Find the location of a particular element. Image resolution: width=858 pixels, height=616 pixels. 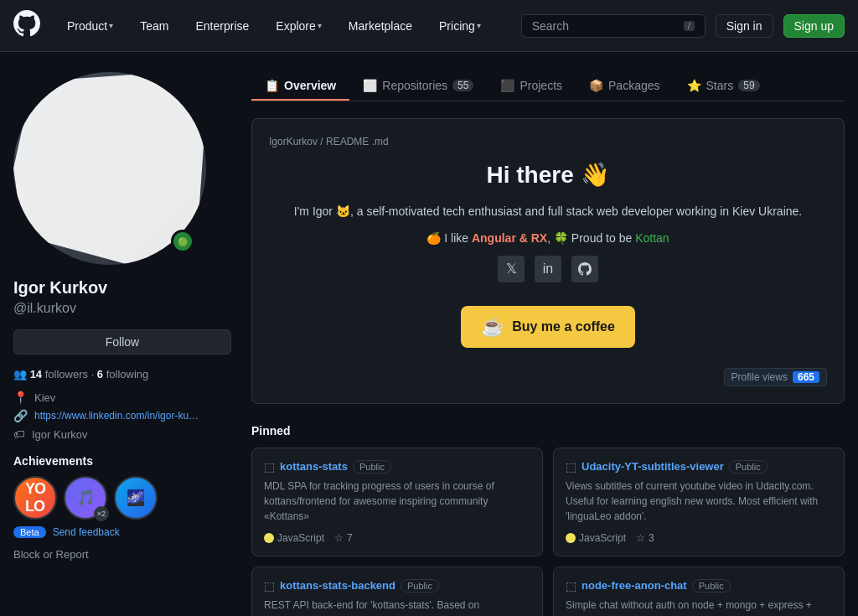

twitter-icon: 𝕏 is located at coordinates (511, 269).